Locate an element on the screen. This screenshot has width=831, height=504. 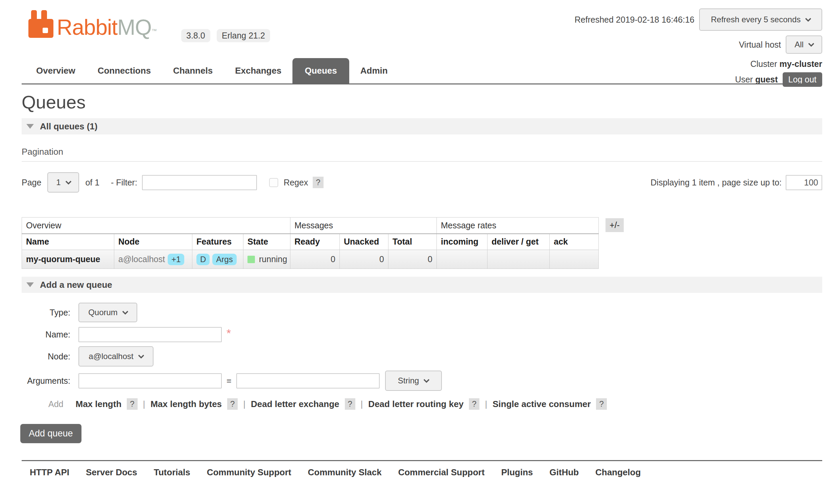
erlang-badge: Erlang 21.2 is located at coordinates (243, 36).